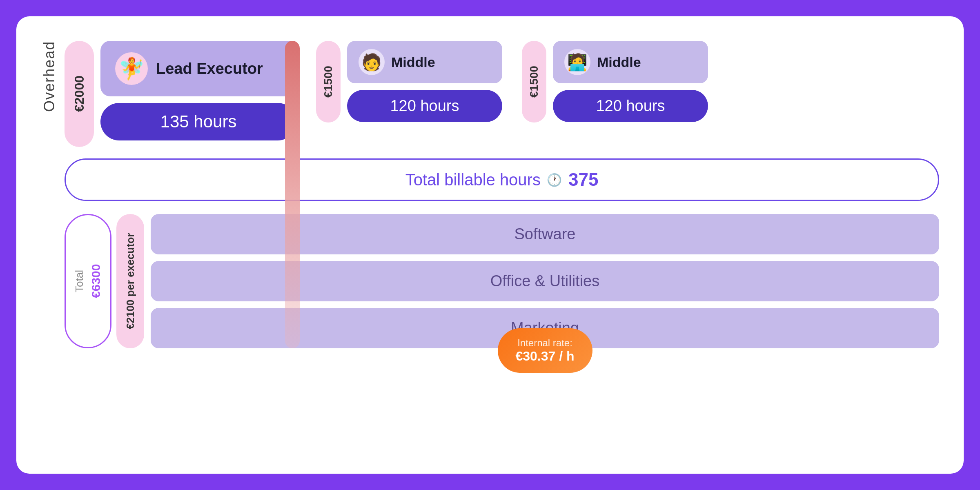  I want to click on overhead-total-pill: Total €6300, so click(88, 281).